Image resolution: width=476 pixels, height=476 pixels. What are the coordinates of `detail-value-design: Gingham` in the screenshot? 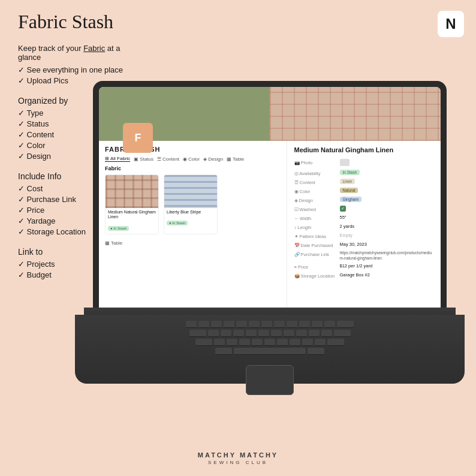 It's located at (387, 199).